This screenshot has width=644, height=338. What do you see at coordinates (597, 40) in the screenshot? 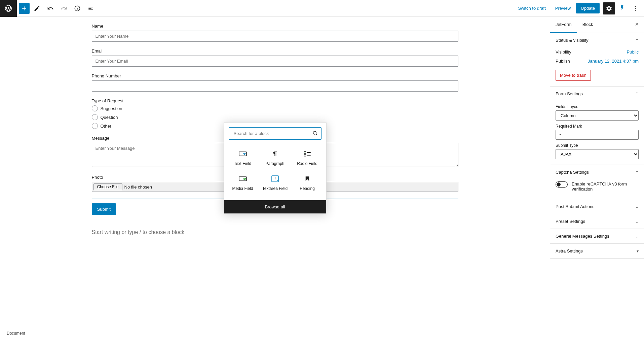
I see `panel-status-header: Status & visibility ⌃` at bounding box center [597, 40].